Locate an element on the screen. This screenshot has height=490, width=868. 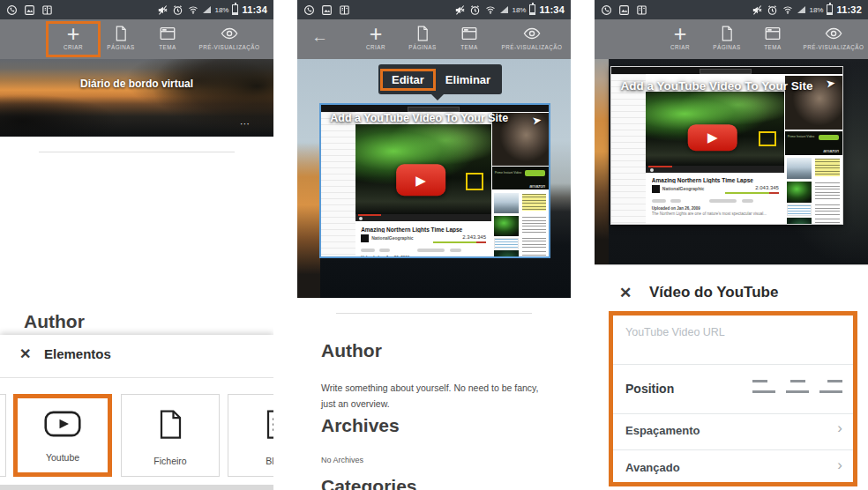
video-description: The Northern Lights are one of nature's … is located at coordinates (715, 213).